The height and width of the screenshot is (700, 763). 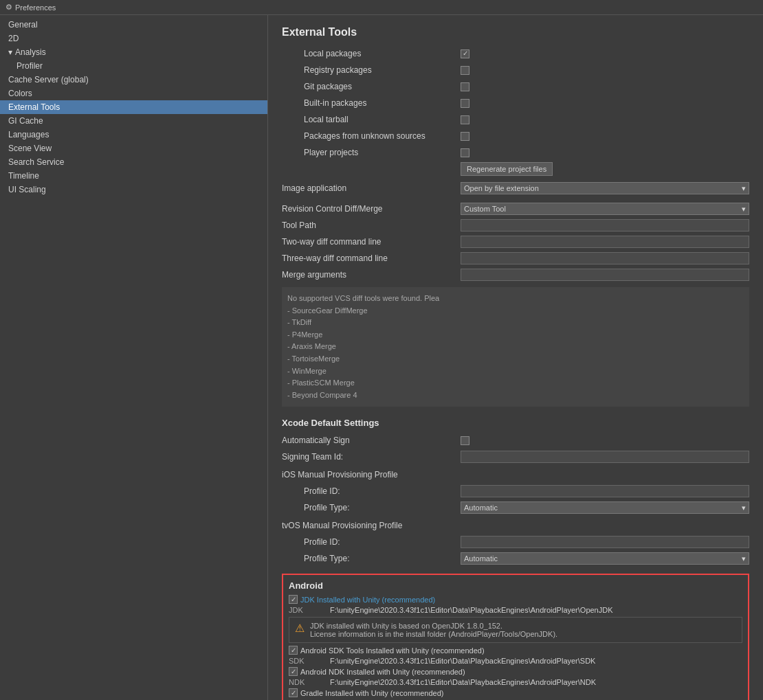 What do you see at coordinates (372, 693) in the screenshot?
I see `gradle-checkbox-label: Gradle Installed with Unity (recommended…` at bounding box center [372, 693].